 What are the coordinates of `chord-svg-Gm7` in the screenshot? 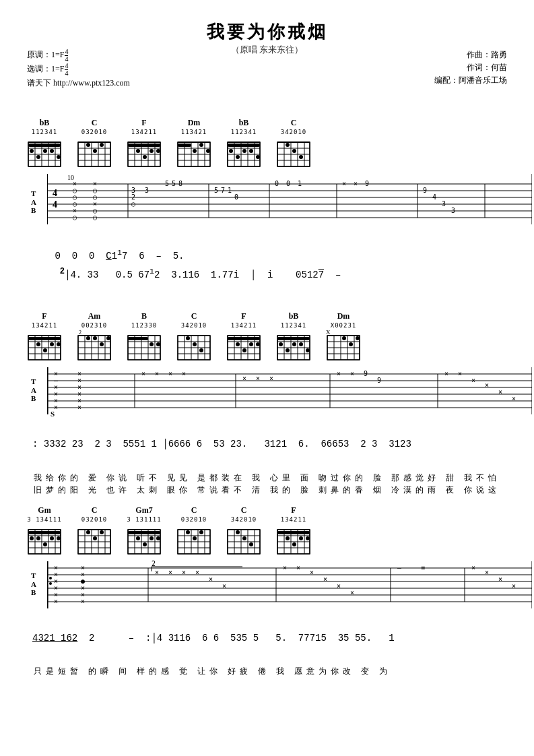 It's located at (144, 540).